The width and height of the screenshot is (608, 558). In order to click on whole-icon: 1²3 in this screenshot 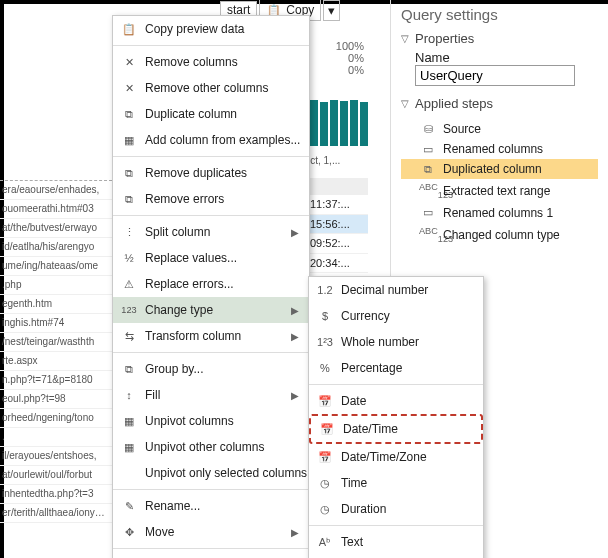, I will do `click(325, 342)`.